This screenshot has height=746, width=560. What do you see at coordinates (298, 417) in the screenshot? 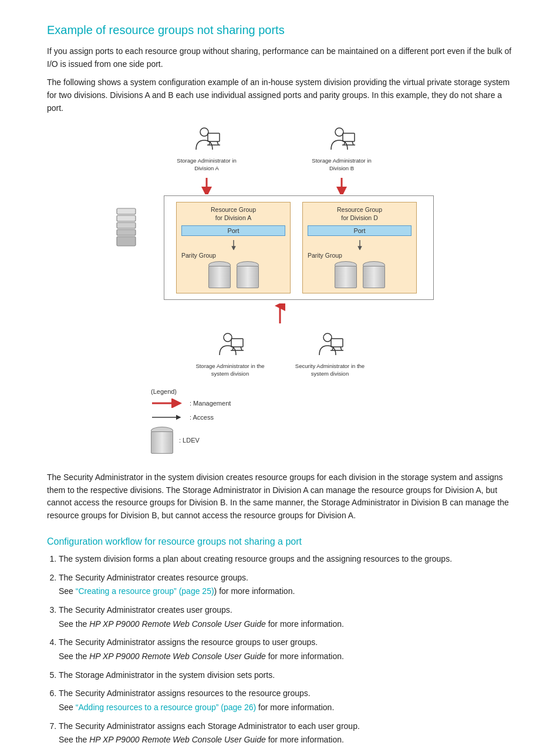
I see `legend-access: : Access` at bounding box center [298, 417].